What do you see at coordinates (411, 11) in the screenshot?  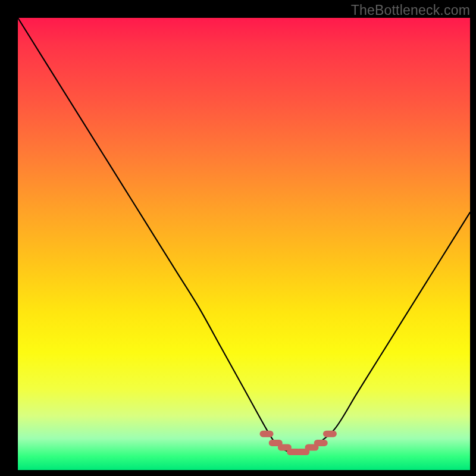 I see `attribution-text: TheBottleneck.com` at bounding box center [411, 11].